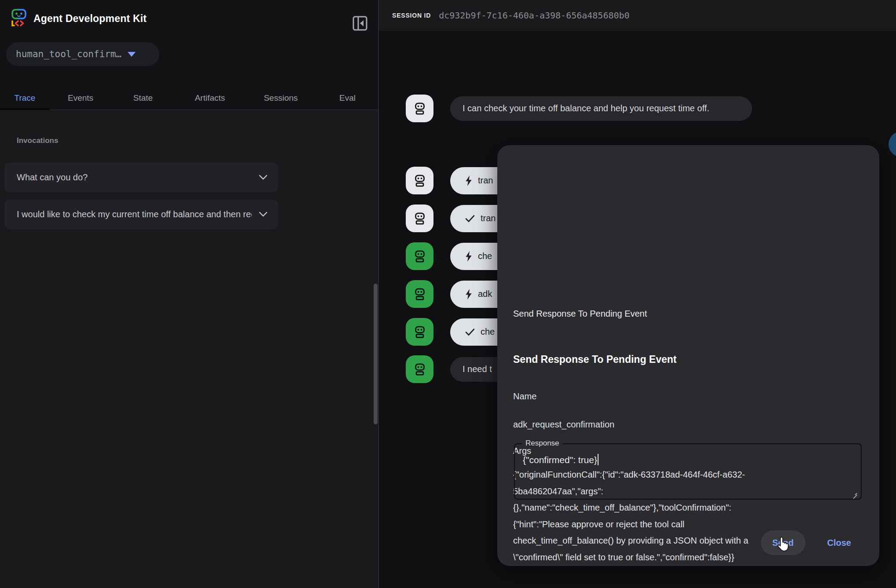 This screenshot has width=896, height=588. I want to click on dialog-actions: Send Close, so click(812, 543).